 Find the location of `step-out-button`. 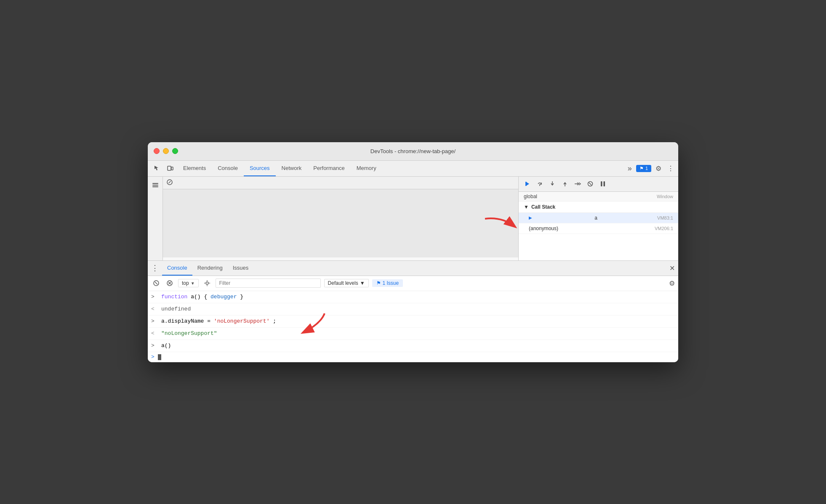

step-out-button is located at coordinates (565, 184).